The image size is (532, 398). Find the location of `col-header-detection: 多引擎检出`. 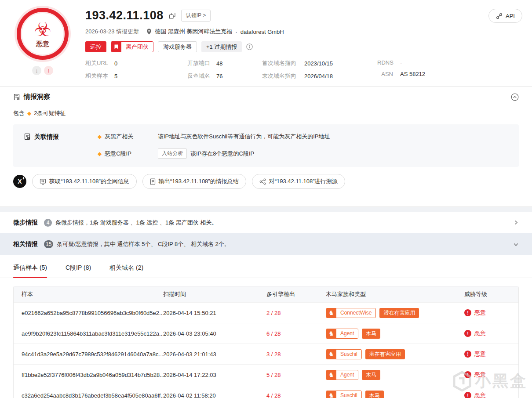

col-header-detection: 多引擎检出 is located at coordinates (296, 294).